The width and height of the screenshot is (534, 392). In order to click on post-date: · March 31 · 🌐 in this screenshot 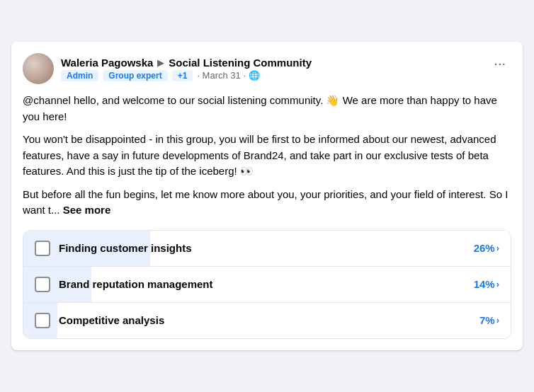, I will do `click(228, 75)`.